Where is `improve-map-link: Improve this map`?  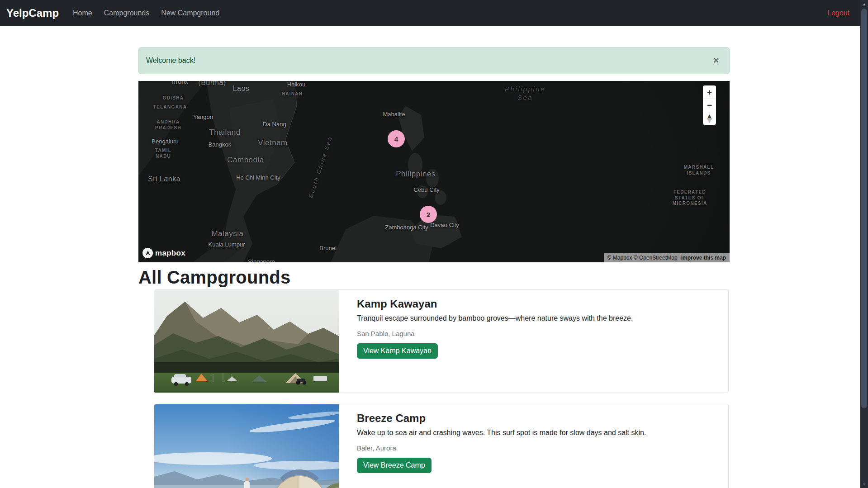
improve-map-link: Improve this map is located at coordinates (704, 258).